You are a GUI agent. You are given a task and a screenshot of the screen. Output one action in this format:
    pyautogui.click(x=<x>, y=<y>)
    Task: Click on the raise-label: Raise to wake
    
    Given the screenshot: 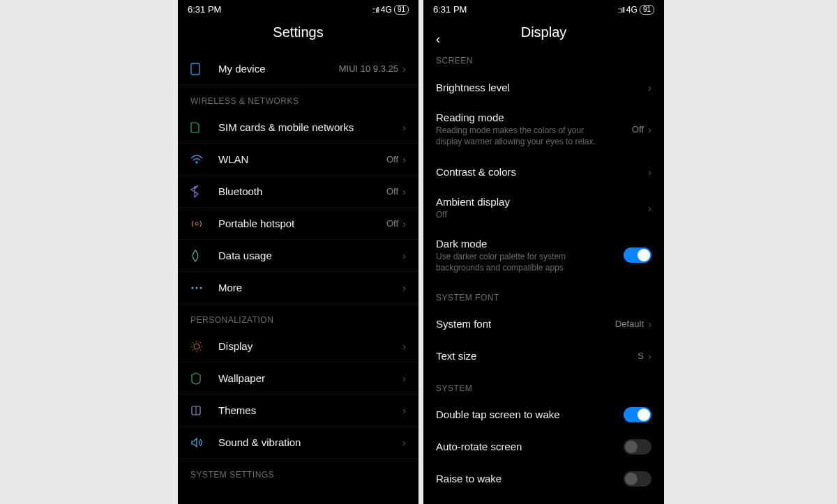 What is the action you would take?
    pyautogui.click(x=530, y=478)
    